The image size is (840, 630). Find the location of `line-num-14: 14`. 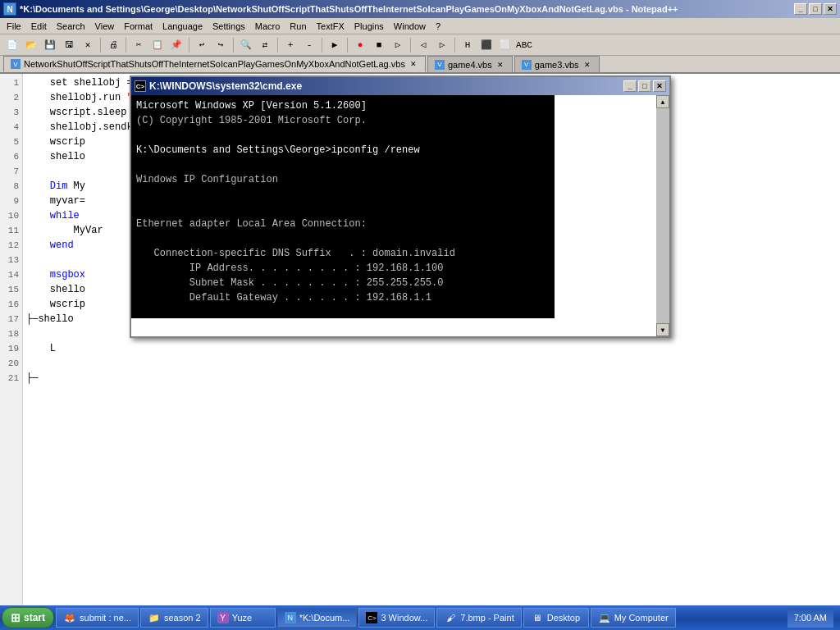

line-num-14: 14 is located at coordinates (11, 275).